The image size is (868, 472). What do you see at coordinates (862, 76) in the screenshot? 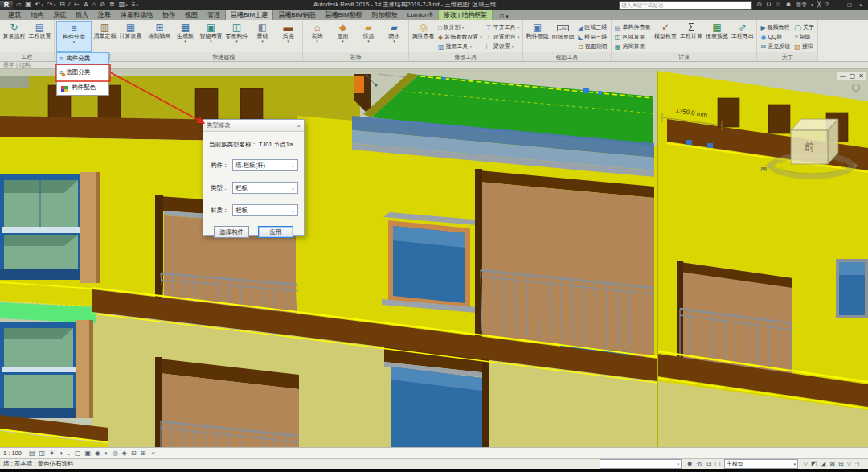
I see `view-close-icon: ✕` at bounding box center [862, 76].